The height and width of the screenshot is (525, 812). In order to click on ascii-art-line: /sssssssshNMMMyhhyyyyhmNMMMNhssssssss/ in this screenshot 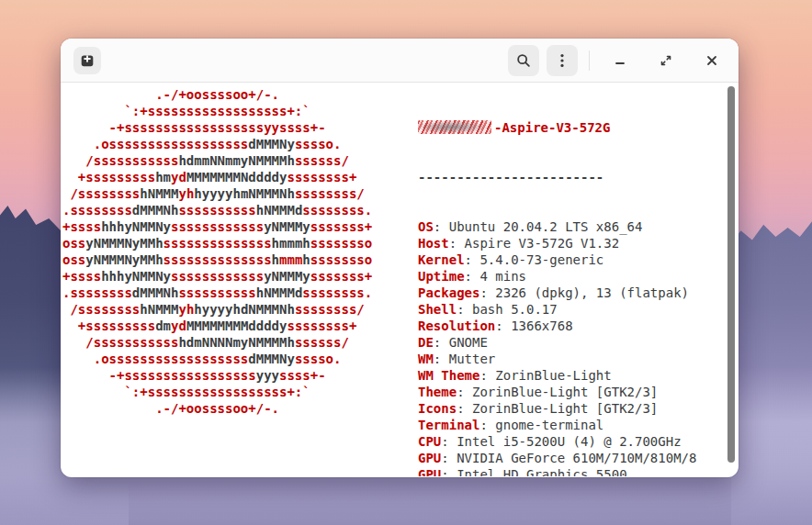, I will do `click(217, 194)`.